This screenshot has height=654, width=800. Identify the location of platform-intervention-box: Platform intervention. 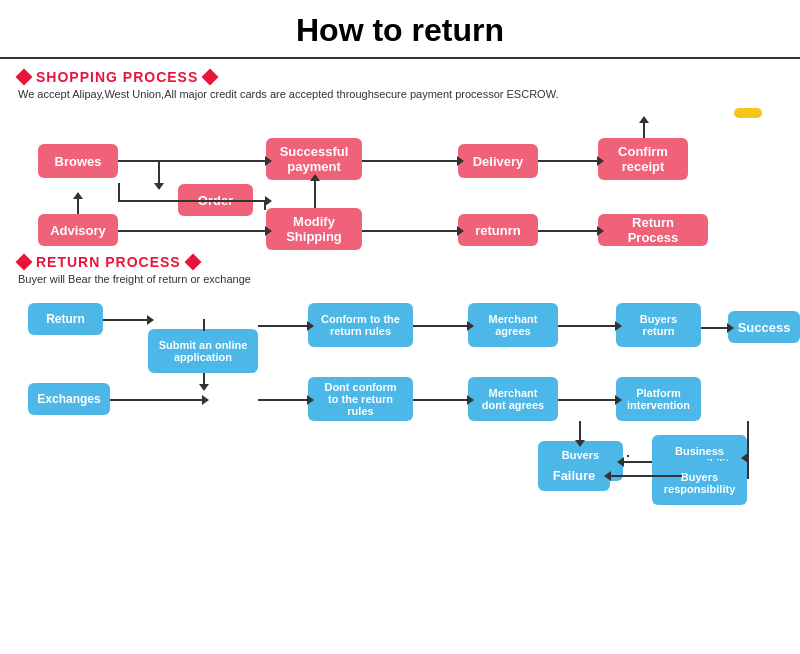
(658, 399).